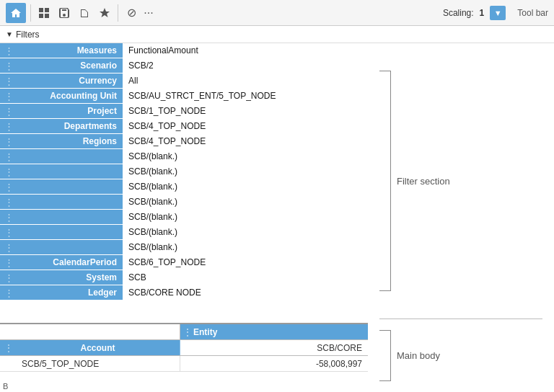  What do you see at coordinates (69, 141) in the screenshot?
I see `filter-row-label: Regions` at bounding box center [69, 141].